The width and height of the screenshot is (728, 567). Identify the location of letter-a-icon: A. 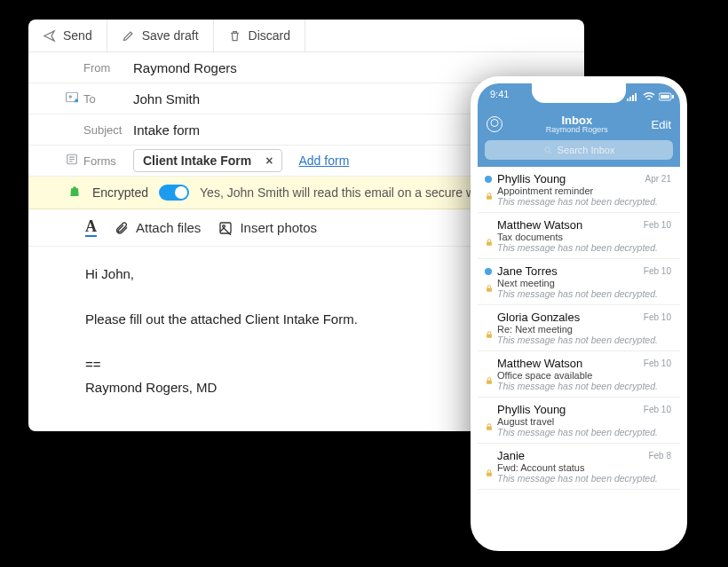
(91, 227).